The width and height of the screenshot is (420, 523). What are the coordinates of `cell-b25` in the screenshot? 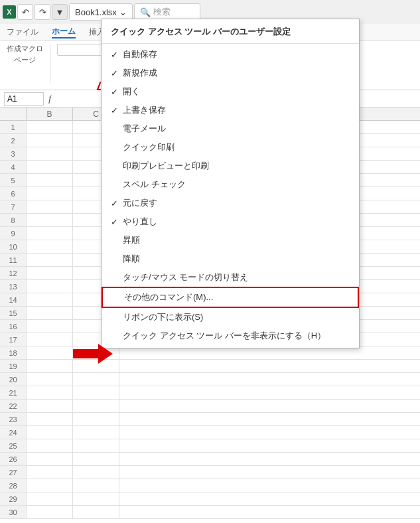 It's located at (50, 446).